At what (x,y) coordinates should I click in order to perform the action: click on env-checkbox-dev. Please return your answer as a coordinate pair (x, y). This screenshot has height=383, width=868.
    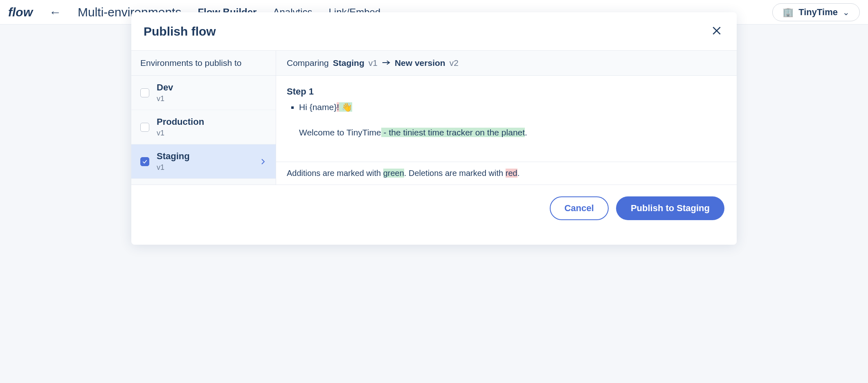
    Looking at the image, I should click on (145, 93).